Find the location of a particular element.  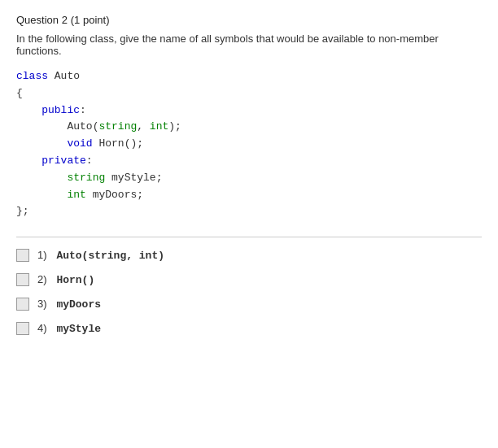

option-label-1: 1) Auto(string, int) is located at coordinates (101, 255).